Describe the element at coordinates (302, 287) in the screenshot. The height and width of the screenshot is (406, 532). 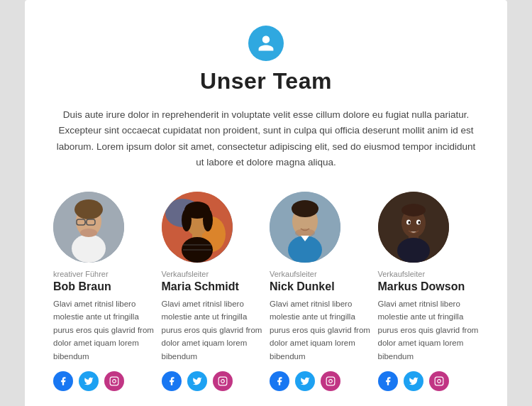
I see `member-name-nick: Nick Dunkel` at that location.